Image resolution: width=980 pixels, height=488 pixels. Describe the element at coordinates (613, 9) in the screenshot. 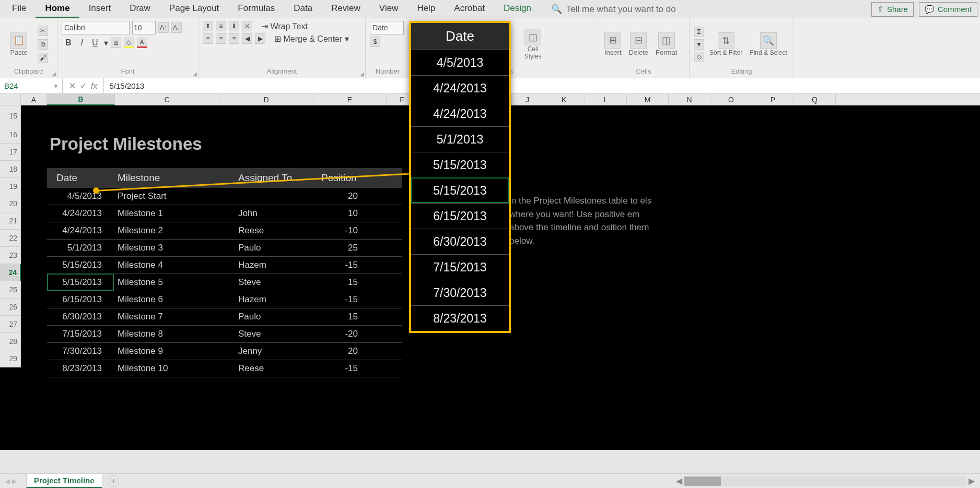

I see `tell-me-search: 🔍 Tell me what you want to do` at that location.